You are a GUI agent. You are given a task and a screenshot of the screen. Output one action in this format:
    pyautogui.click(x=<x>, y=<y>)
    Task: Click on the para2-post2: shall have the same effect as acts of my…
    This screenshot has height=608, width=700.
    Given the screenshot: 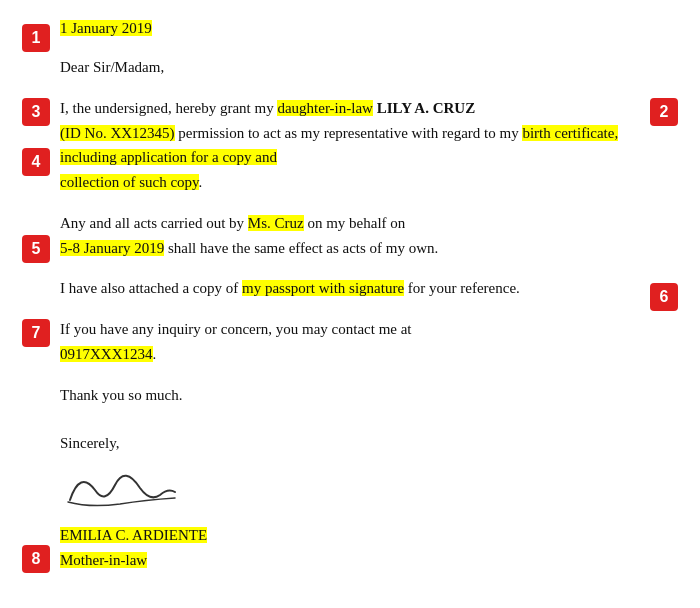 What is the action you would take?
    pyautogui.click(x=301, y=248)
    